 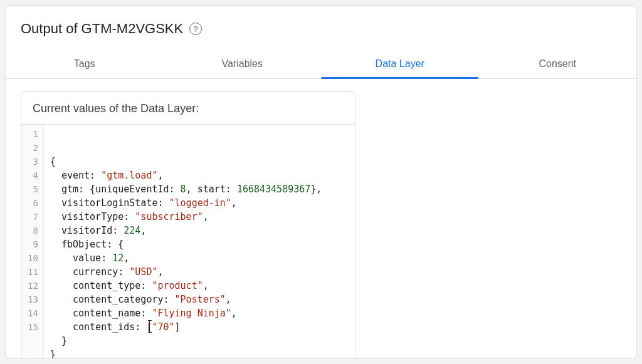 What do you see at coordinates (33, 148) in the screenshot?
I see `line-number: 2` at bounding box center [33, 148].